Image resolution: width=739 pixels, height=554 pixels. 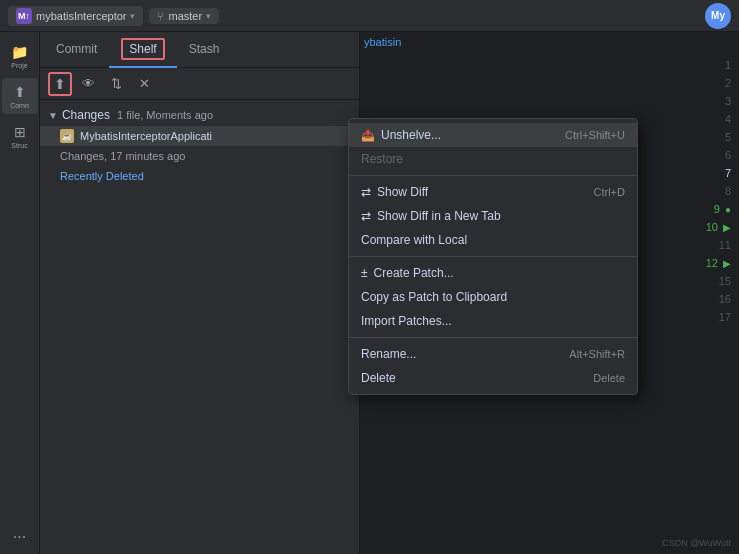 What do you see at coordinates (721, 245) in the screenshot?
I see `line-11: 11` at bounding box center [721, 245].